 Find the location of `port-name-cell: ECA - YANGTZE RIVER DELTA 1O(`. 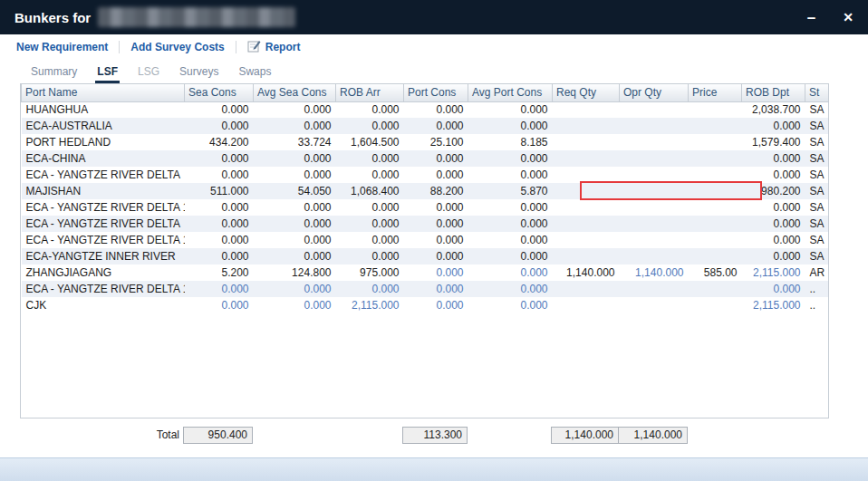

port-name-cell: ECA - YANGTZE RIVER DELTA 1O( is located at coordinates (103, 240).